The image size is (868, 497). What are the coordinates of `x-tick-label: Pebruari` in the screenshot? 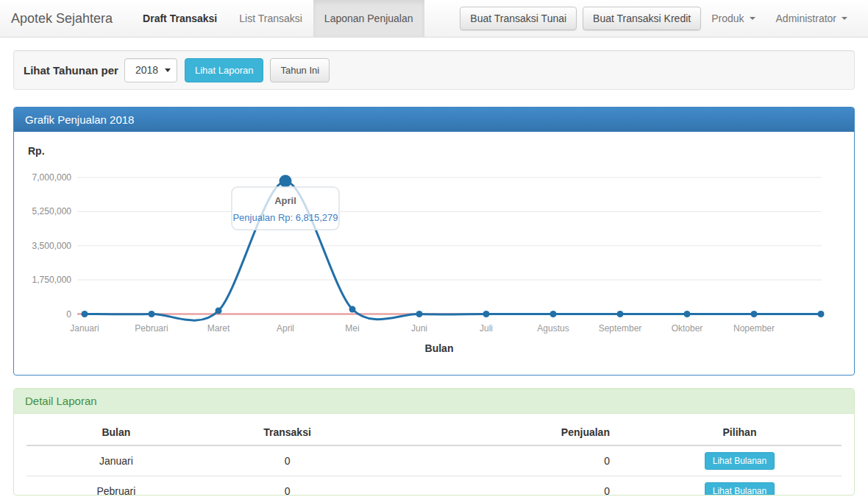 It's located at (152, 328).